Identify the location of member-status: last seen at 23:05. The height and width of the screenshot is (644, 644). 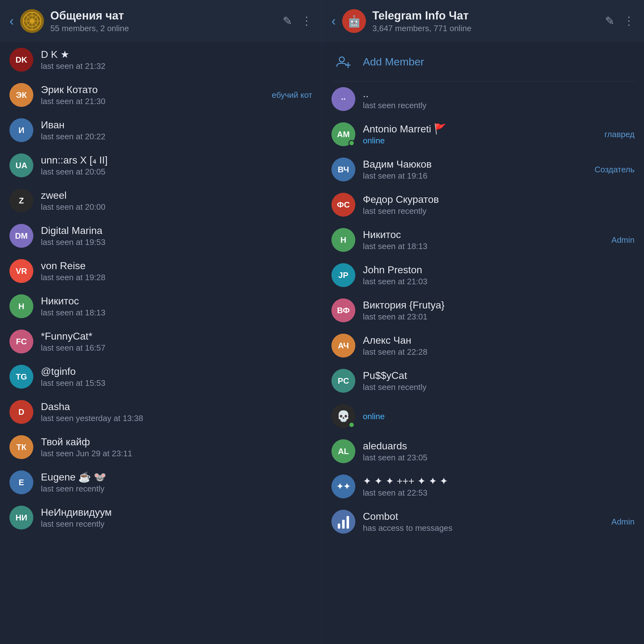
(499, 458).